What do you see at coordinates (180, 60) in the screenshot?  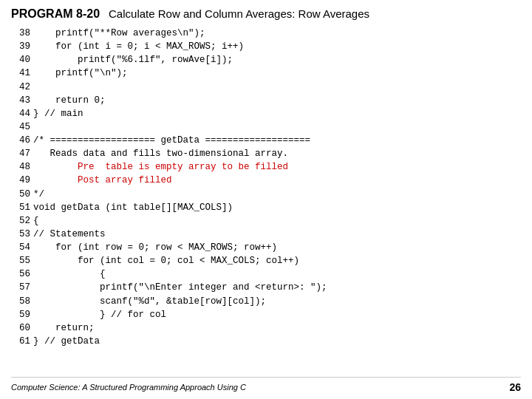 I see `line-code: printf("%6.1lf", rowAve[i]);` at bounding box center [180, 60].